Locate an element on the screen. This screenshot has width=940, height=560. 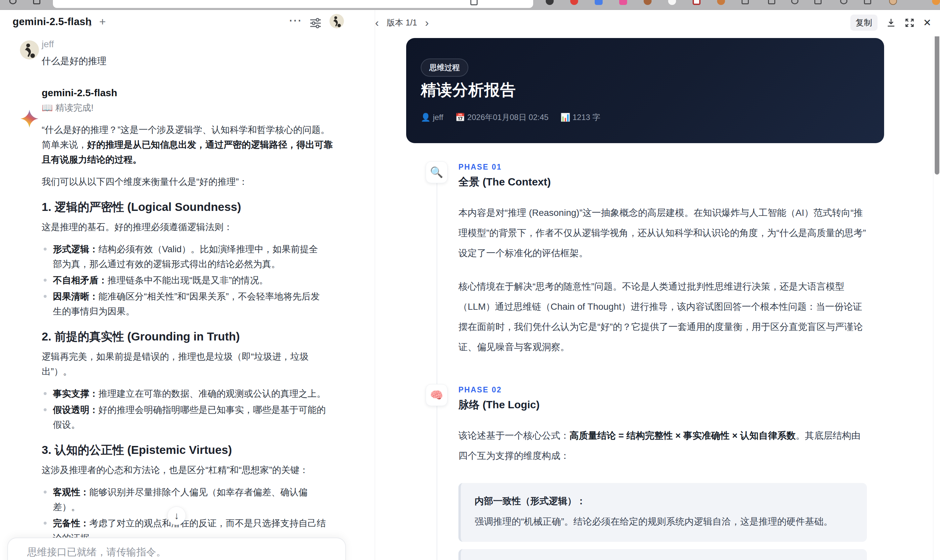
phase-title: 脉络 (The Logic) is located at coordinates (663, 405).